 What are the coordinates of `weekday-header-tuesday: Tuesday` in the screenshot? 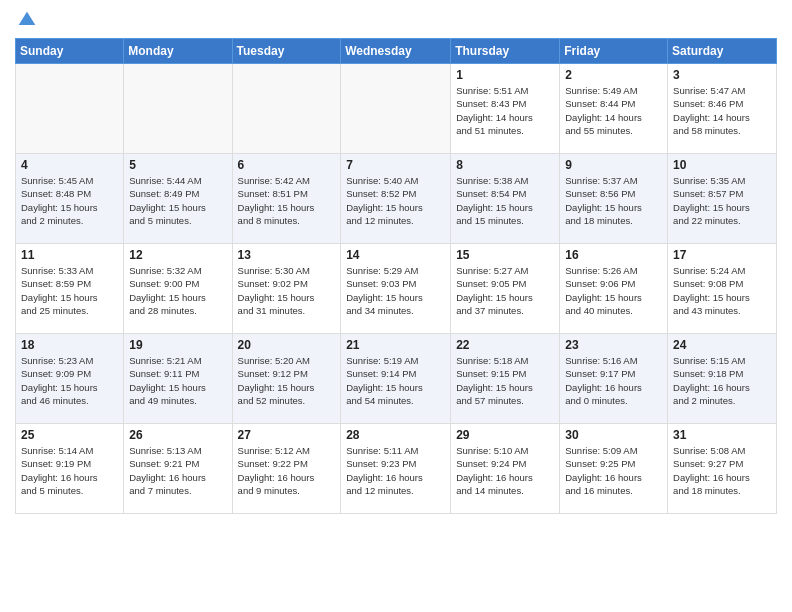 It's located at (286, 52).